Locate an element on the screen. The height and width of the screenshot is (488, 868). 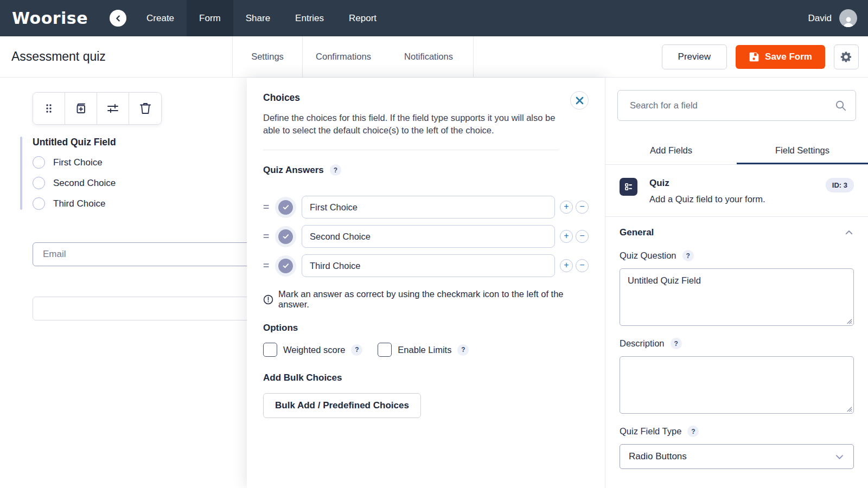
field-toolbar is located at coordinates (97, 108).